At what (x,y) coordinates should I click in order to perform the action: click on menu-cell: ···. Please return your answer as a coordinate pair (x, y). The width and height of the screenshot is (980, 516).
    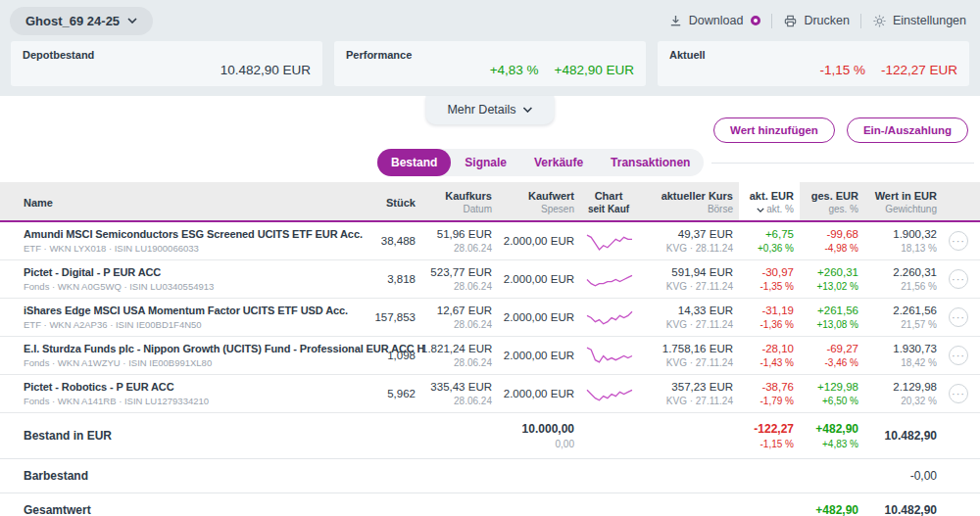
    Looking at the image, I should click on (956, 394).